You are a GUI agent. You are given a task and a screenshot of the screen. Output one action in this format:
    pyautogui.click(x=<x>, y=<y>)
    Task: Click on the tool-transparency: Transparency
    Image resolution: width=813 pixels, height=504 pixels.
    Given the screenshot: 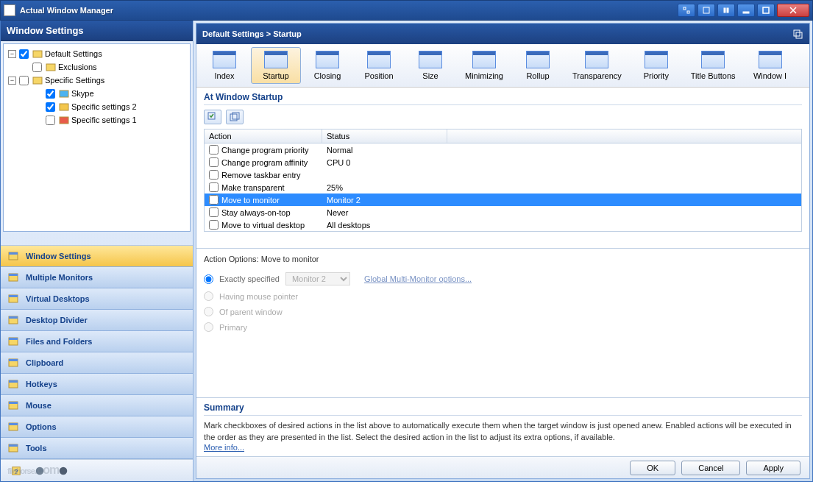 What is the action you would take?
    pyautogui.click(x=597, y=65)
    